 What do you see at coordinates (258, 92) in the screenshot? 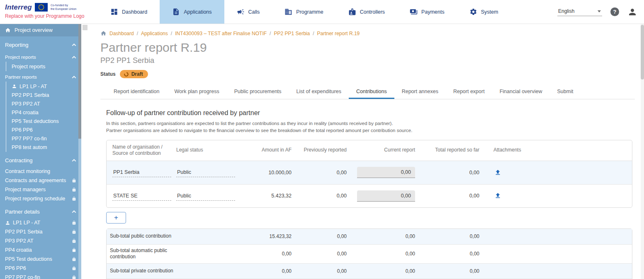
I see `tab-public-procurements: Public procurements` at bounding box center [258, 92].